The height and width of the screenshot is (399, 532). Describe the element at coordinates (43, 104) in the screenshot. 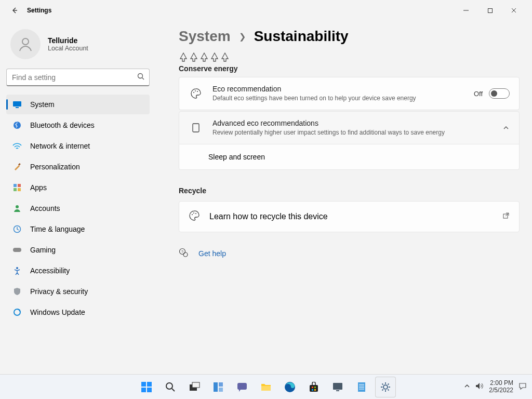

I see `nav-label: System` at that location.